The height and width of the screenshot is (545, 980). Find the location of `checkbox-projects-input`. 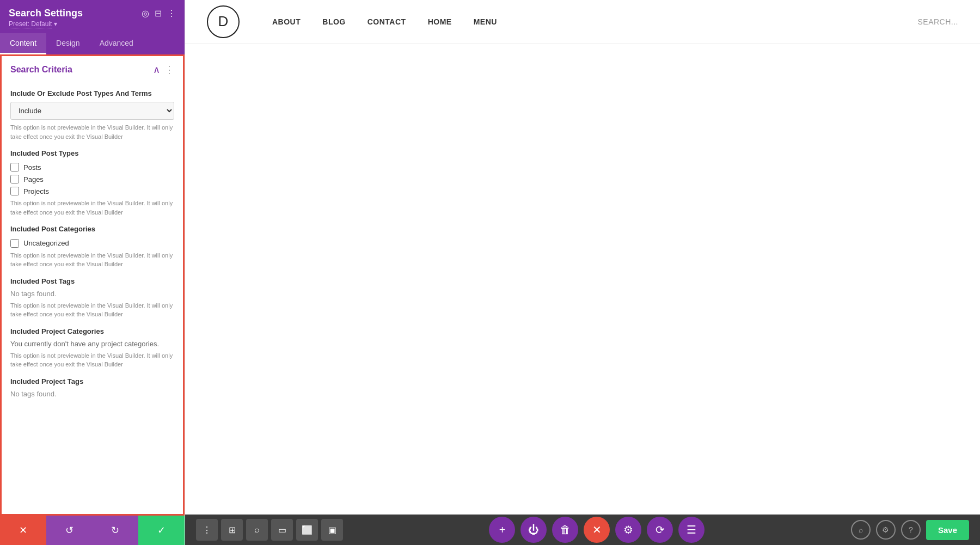

checkbox-projects-input is located at coordinates (15, 191).